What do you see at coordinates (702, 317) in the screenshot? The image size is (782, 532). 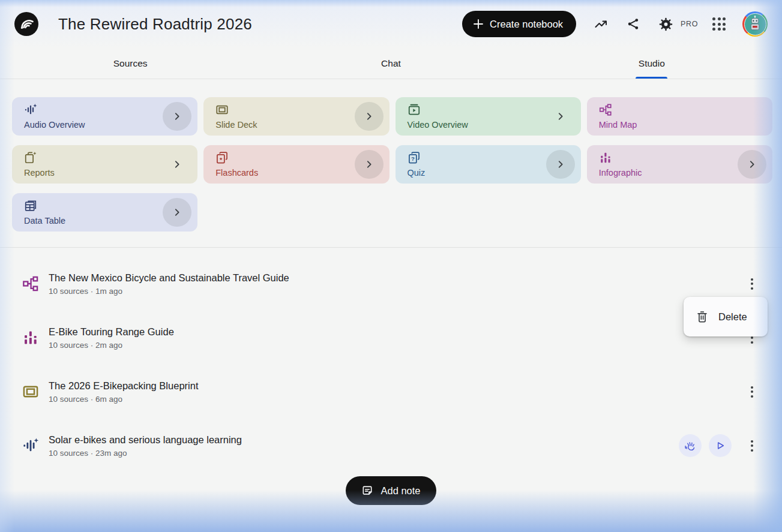 I see `trash-icon` at bounding box center [702, 317].